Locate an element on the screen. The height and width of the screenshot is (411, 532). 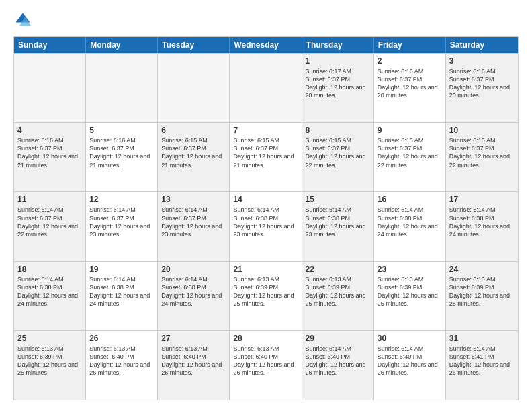
cal-cell: 24Sunrise: 6:13 AMSunset: 6:39 PMDayligh… is located at coordinates (482, 296).